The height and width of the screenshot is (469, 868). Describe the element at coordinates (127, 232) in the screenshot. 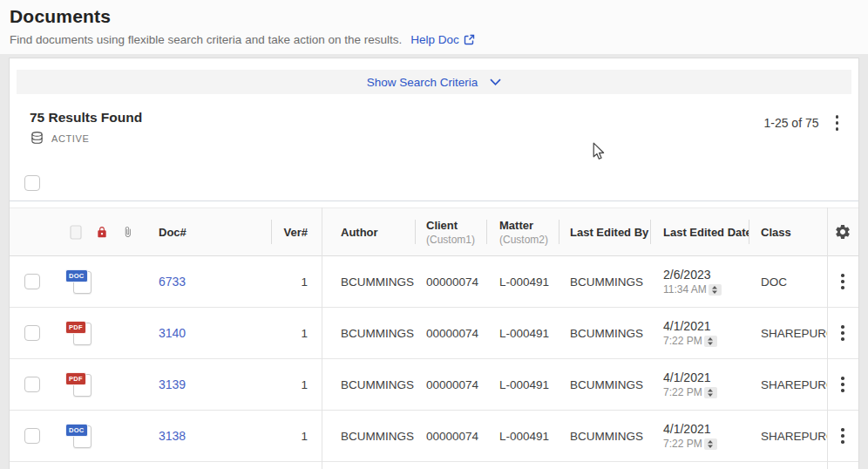

I see `paperclip-icon` at that location.